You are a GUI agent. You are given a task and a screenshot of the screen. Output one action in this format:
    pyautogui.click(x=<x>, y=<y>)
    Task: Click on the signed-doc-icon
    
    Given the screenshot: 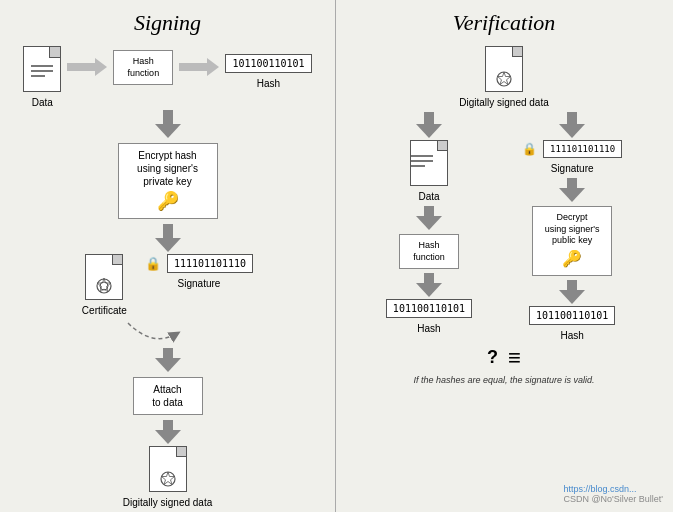 What is the action you would take?
    pyautogui.click(x=168, y=469)
    